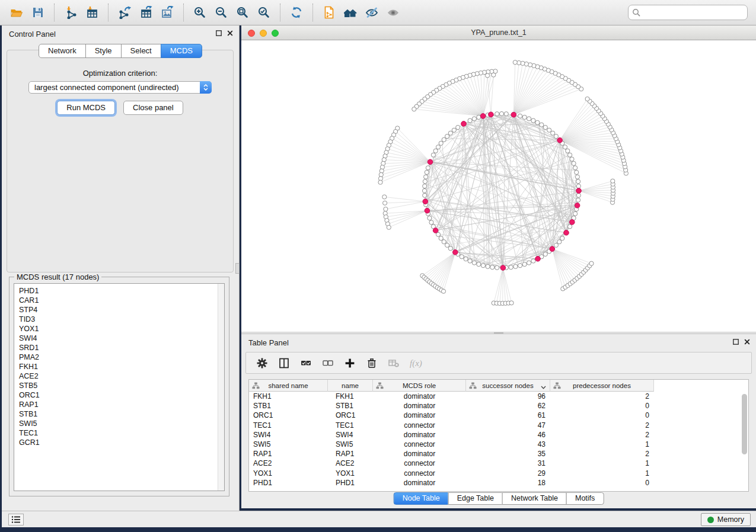  I want to click on table-cell: 1, so click(602, 473).